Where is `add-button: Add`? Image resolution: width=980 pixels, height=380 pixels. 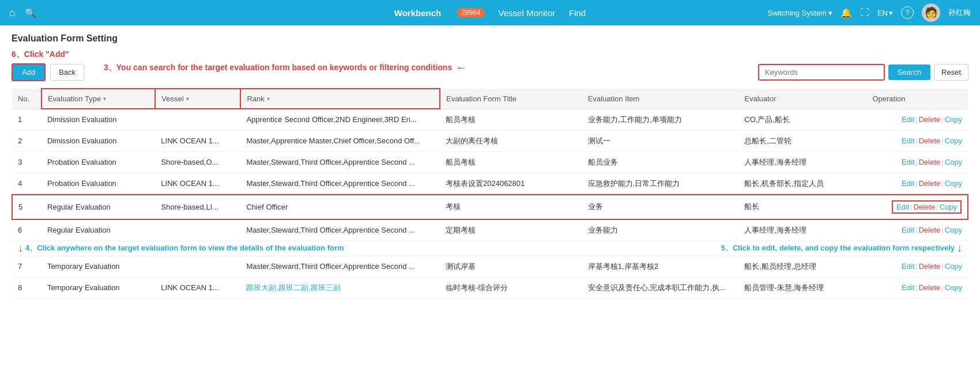
add-button: Add is located at coordinates (29, 73).